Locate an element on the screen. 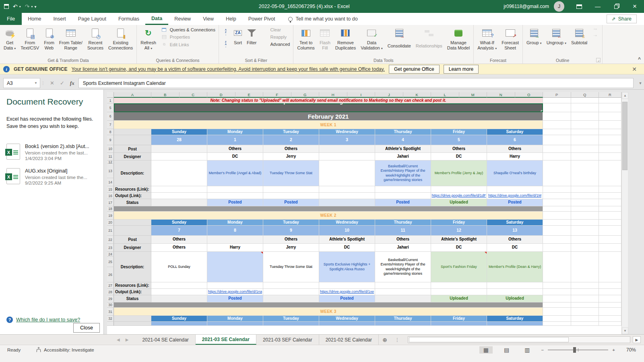 This screenshot has width=644, height=362. sheet-tab-2021-03-se-calendar: 2021-03 SE Calendar is located at coordinates (226, 339).